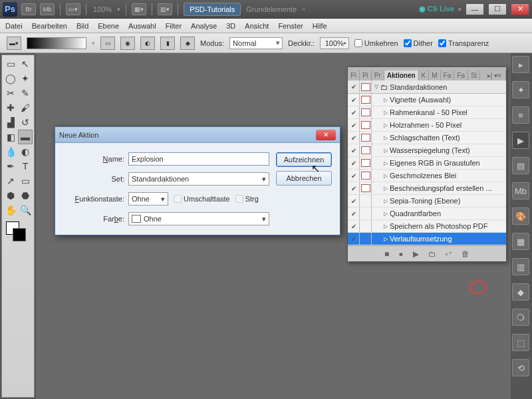 This screenshot has height=399, width=532. I want to click on gradient-angle-icon: ◐, so click(148, 43).